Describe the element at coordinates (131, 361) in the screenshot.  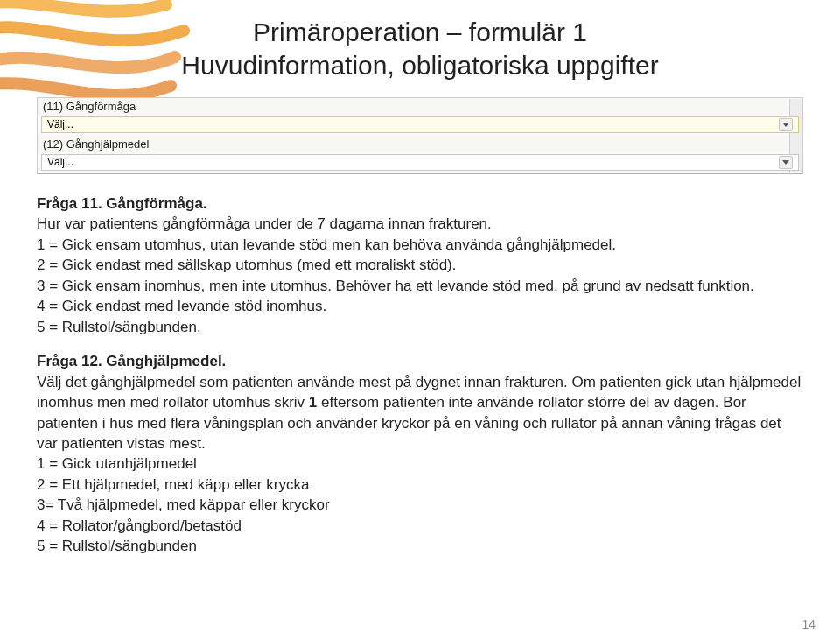
I see `q12-heading: Fråga 12. Gånghjälpmedel.` at that location.